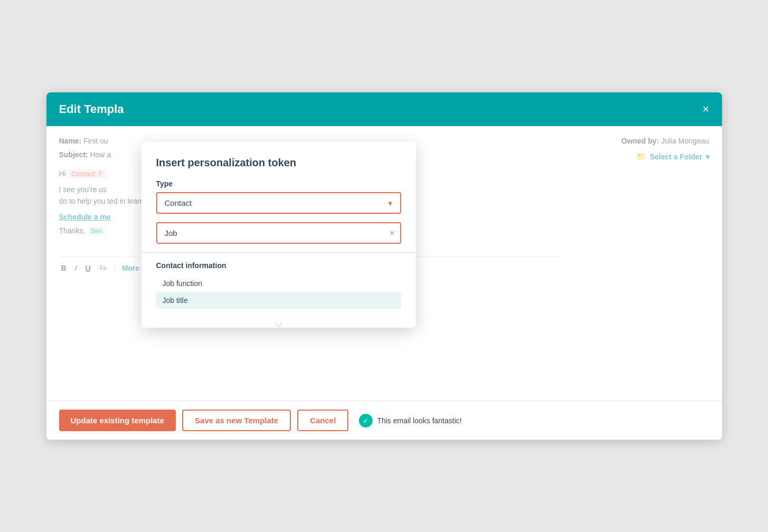  Describe the element at coordinates (279, 300) in the screenshot. I see `dropdown-item-job-title: Job title` at that location.